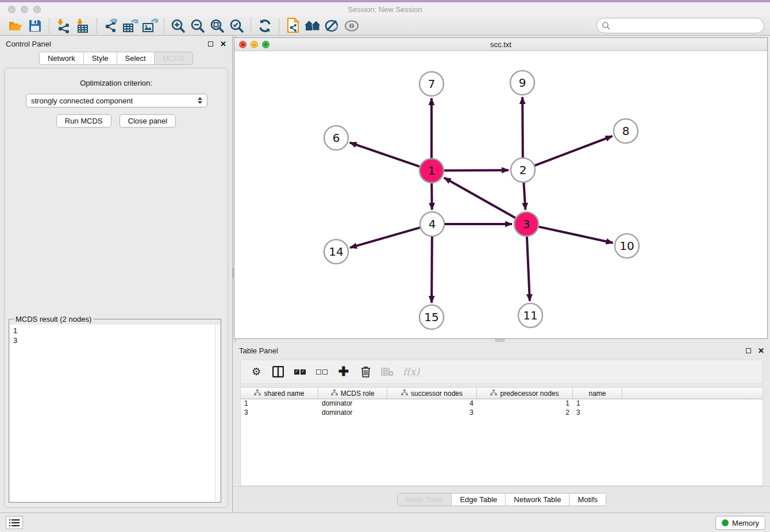 The height and width of the screenshot is (532, 770). What do you see at coordinates (479, 500) in the screenshot?
I see `tab-edge-table: Edge Table` at bounding box center [479, 500].